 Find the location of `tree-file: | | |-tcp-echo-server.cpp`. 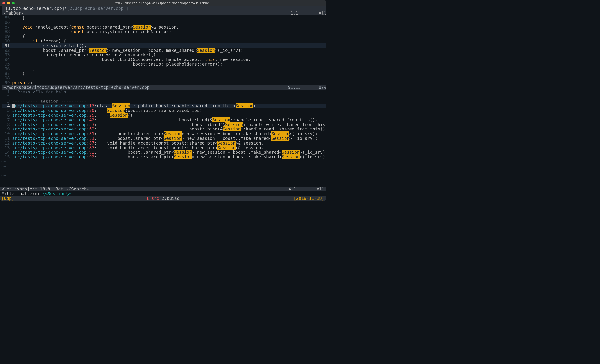

tree-file: | | |-tcp-echo-server.cpp is located at coordinates (1, 32).